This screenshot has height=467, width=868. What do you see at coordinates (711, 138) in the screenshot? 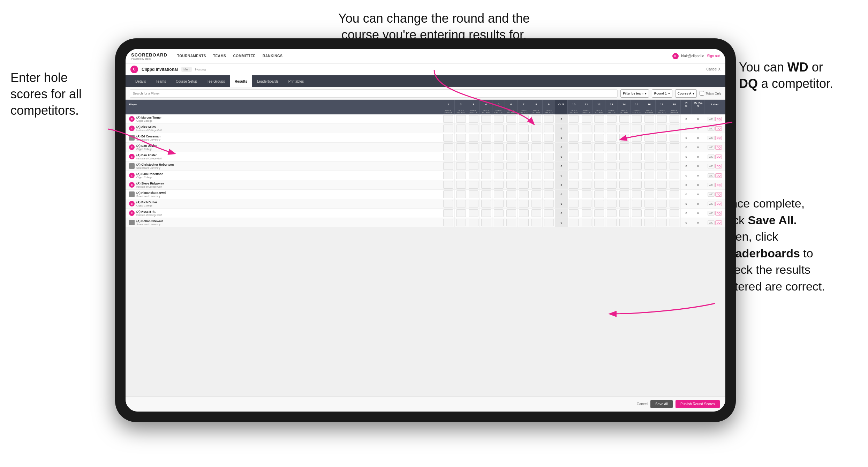
I see `wd-button-player-2: WD` at bounding box center [711, 138].